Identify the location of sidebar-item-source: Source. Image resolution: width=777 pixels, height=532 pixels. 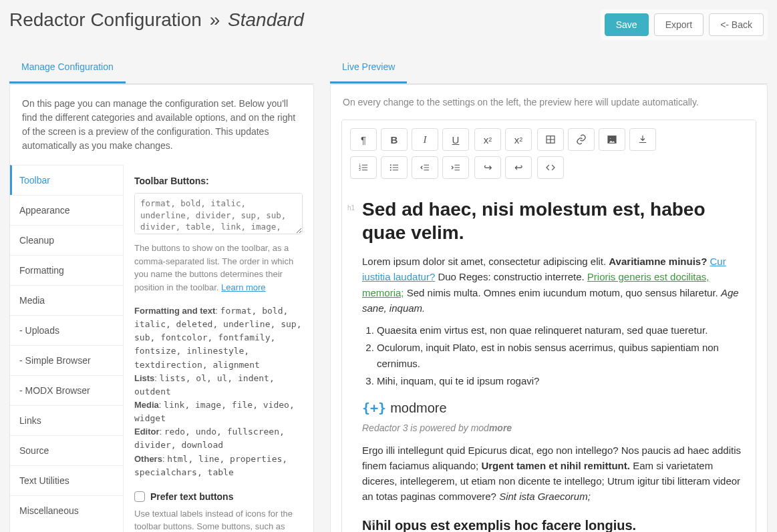
(67, 450).